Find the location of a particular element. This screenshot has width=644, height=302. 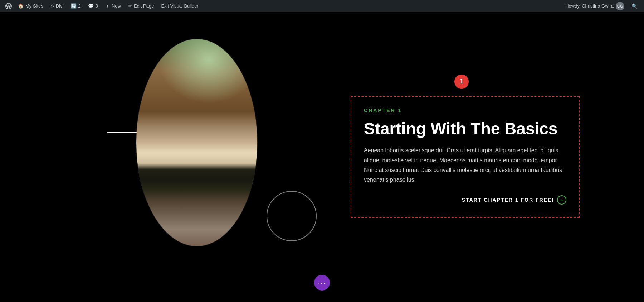

comments-count: 0 is located at coordinates (97, 6).